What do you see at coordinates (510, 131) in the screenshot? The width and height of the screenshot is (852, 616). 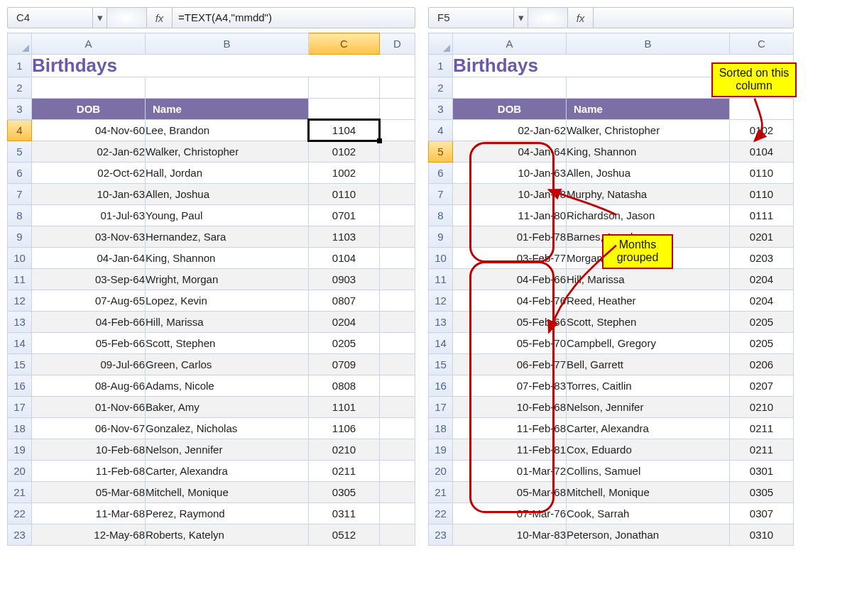 I see `cell-dob: 02-Jan-62` at bounding box center [510, 131].